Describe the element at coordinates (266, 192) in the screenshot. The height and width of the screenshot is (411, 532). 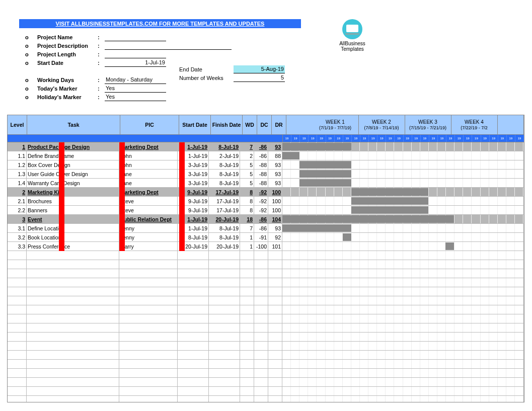
I see `task-row: 2Marketing KitMarketing Dept9-Jul-1917-J…` at that location.